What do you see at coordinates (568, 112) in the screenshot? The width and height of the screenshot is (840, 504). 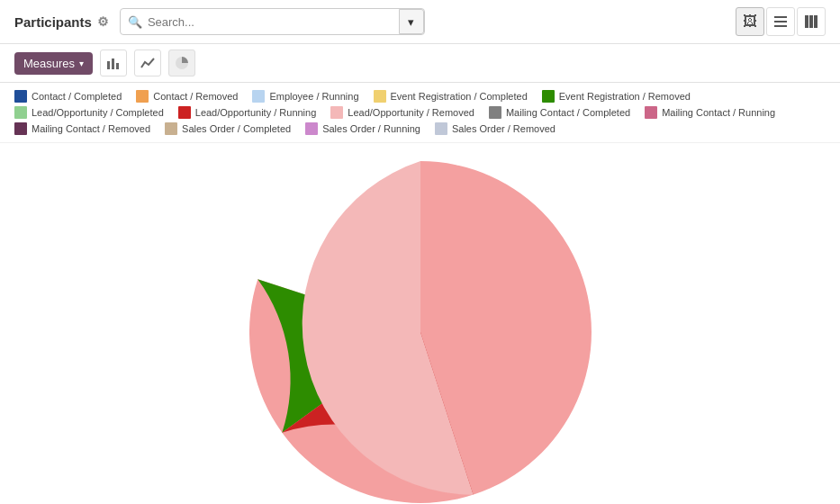 I see `legend-label: Mailing Contact / Completed` at bounding box center [568, 112].